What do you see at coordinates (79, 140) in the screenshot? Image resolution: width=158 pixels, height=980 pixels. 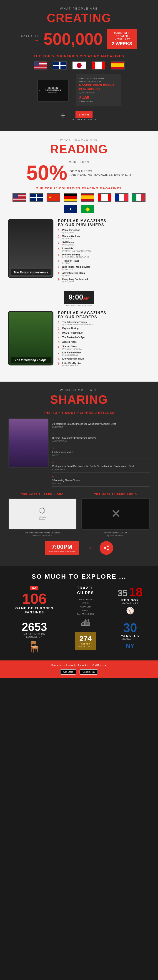 I see `section2-label: WHAT PEOPLE ARE` at bounding box center [79, 140].